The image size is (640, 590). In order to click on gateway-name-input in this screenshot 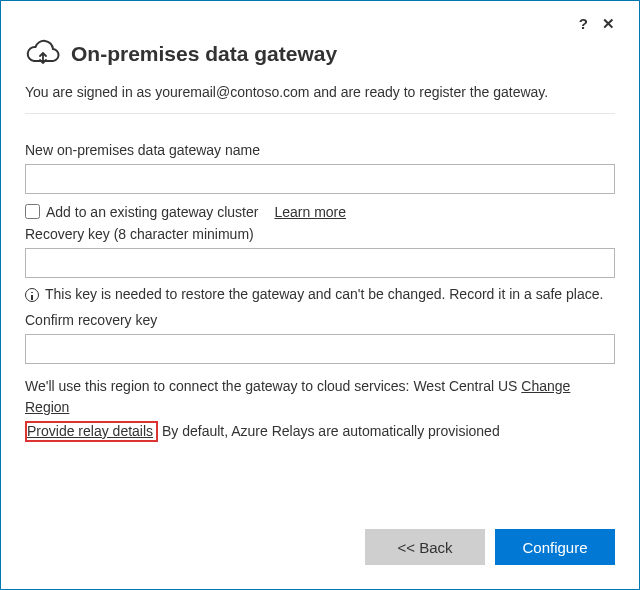, I will do `click(320, 179)`.